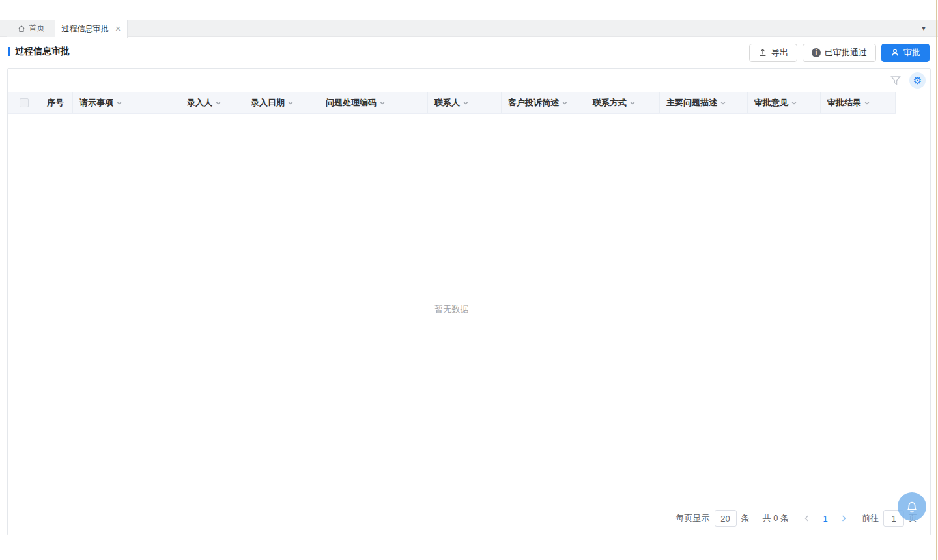 The width and height of the screenshot is (938, 560). What do you see at coordinates (281, 103) in the screenshot?
I see `column-header-entry-date: 录入日期` at bounding box center [281, 103].